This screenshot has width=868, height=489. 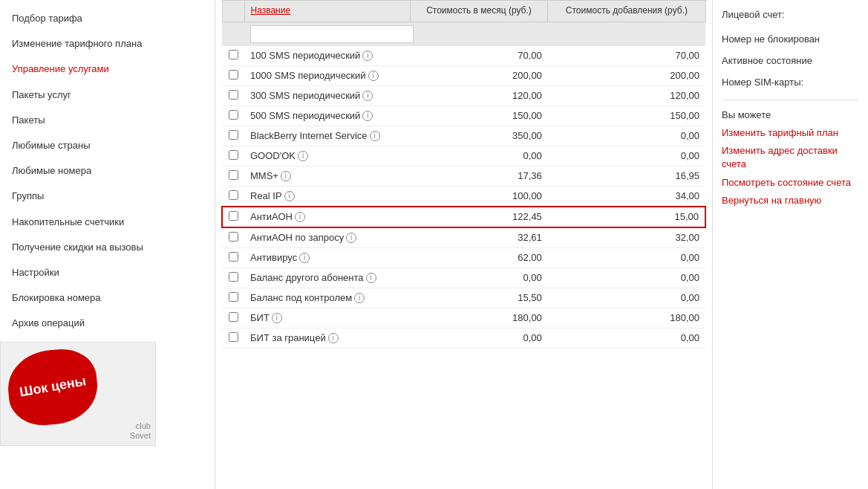 I want to click on service-name: 500 SMS периодический, so click(x=305, y=116).